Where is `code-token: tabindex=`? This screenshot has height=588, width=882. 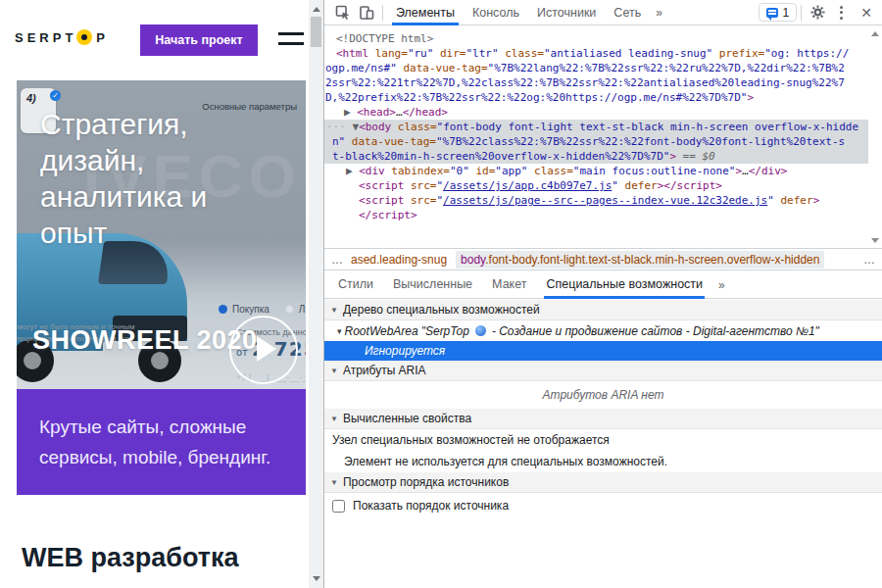
code-token: tabindex= is located at coordinates (417, 171).